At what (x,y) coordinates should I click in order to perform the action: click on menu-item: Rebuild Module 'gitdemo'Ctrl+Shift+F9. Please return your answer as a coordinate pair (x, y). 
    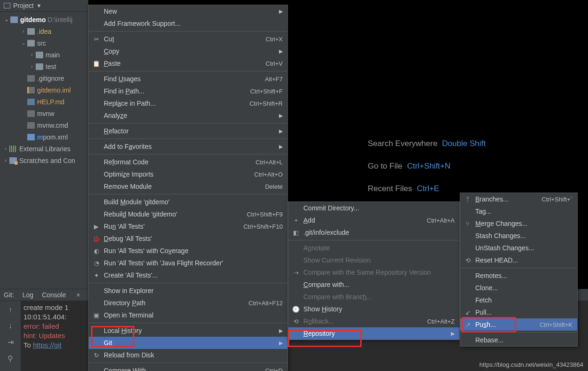
    Looking at the image, I should click on (188, 214).